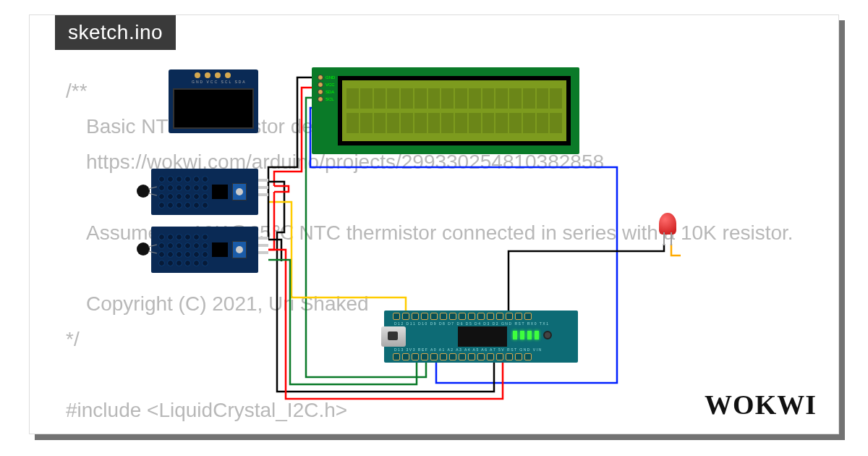 The image size is (868, 456). I want to click on code-line: Copyright (C) 2021, Uri Shaked, so click(438, 304).